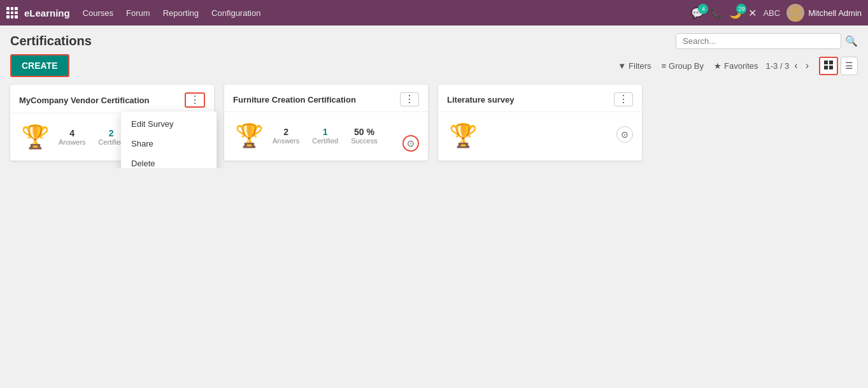 This screenshot has height=388, width=868. I want to click on search-input, so click(758, 41).